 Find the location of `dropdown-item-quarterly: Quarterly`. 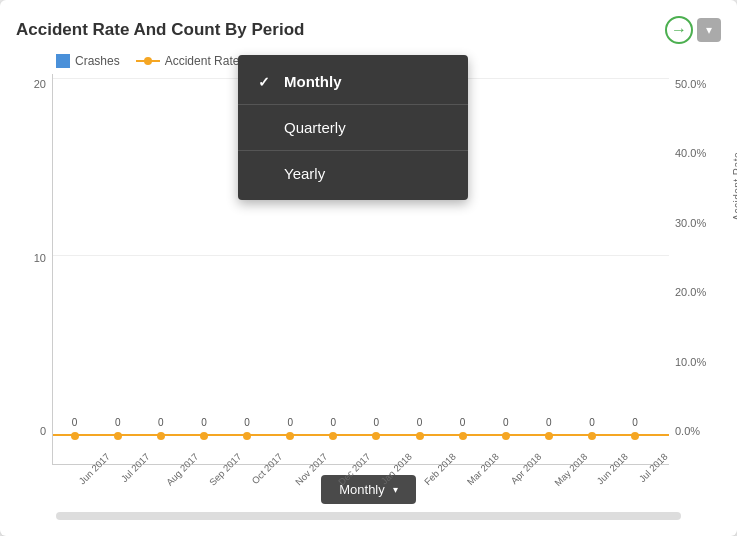

dropdown-item-quarterly: Quarterly is located at coordinates (353, 128).